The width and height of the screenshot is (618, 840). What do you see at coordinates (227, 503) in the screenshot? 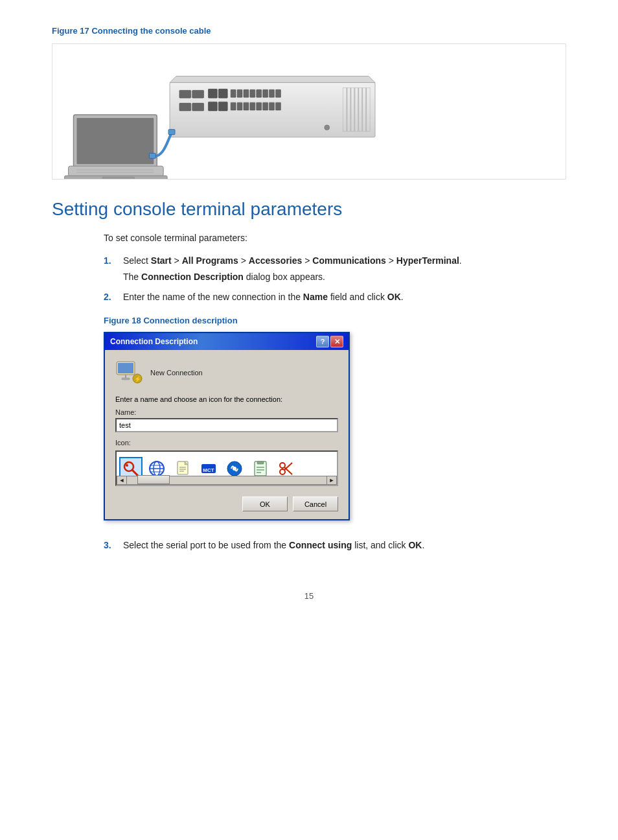
I see `dialog-buttons: OK Cancel` at bounding box center [227, 503].